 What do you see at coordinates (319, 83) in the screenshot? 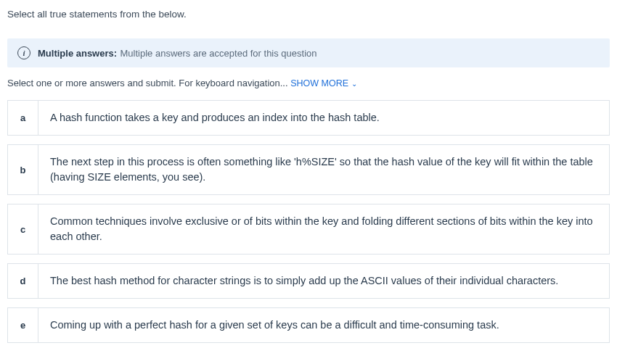
I see `show-more-label: SHOW MORE` at bounding box center [319, 83].